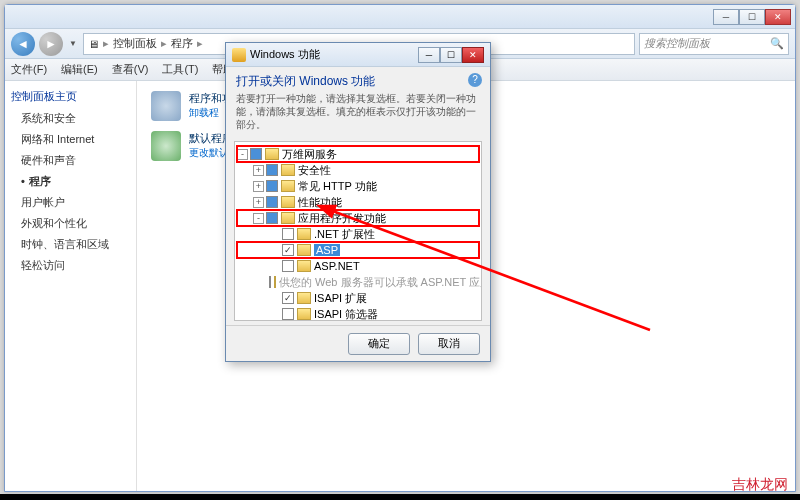  Describe the element at coordinates (285, 54) in the screenshot. I see `dialog-title: Windows 功能` at that location.